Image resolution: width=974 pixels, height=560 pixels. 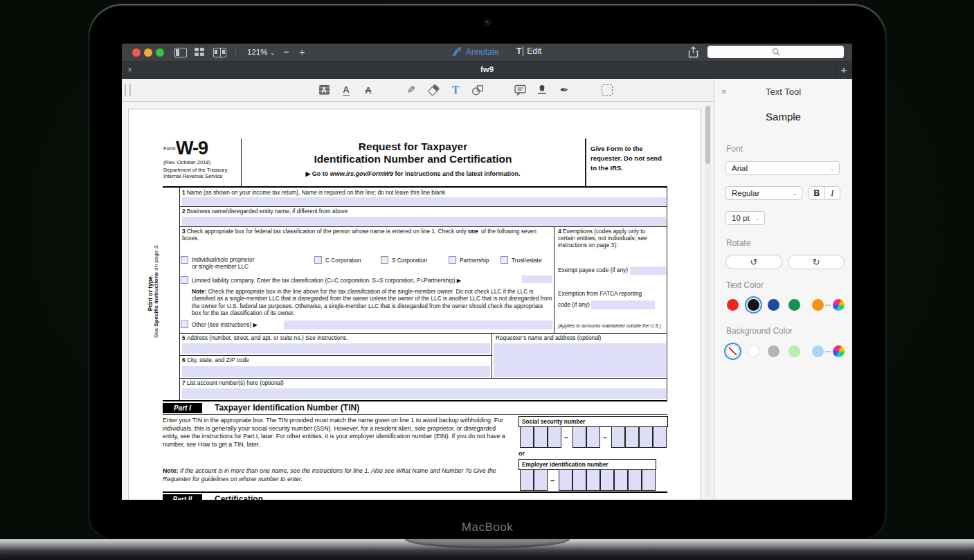 I want to click on bg-color-gray, so click(x=774, y=352).